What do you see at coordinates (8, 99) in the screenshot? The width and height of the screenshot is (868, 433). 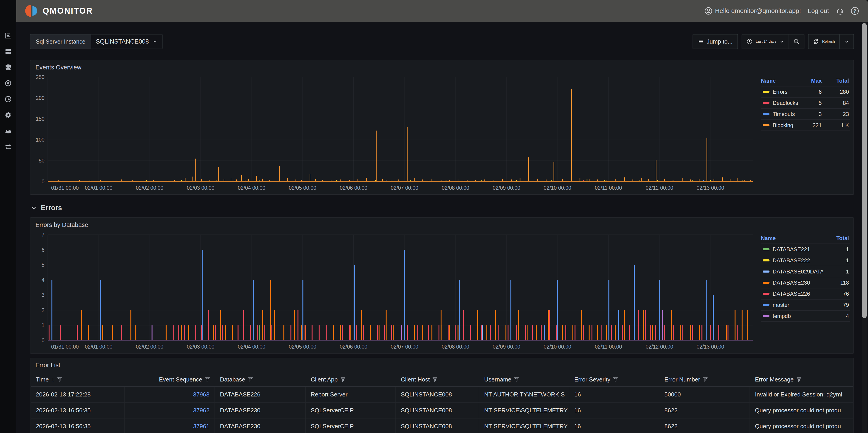 I see `clock-icon` at bounding box center [8, 99].